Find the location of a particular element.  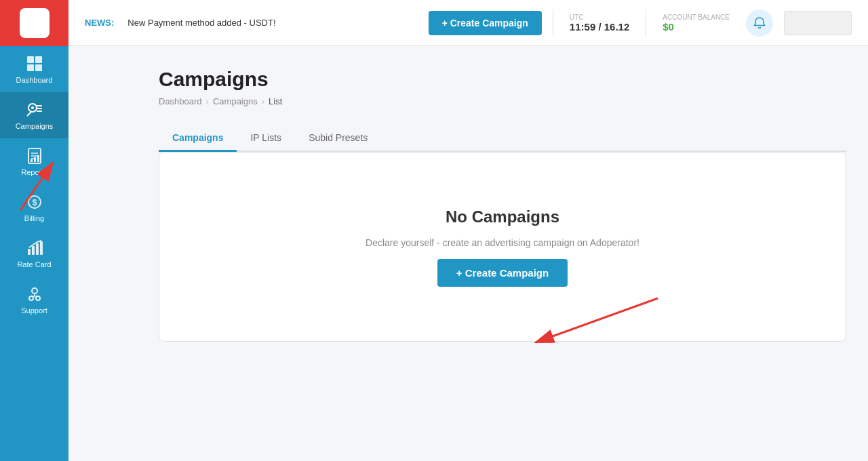

notification-bell-button is located at coordinates (760, 23).